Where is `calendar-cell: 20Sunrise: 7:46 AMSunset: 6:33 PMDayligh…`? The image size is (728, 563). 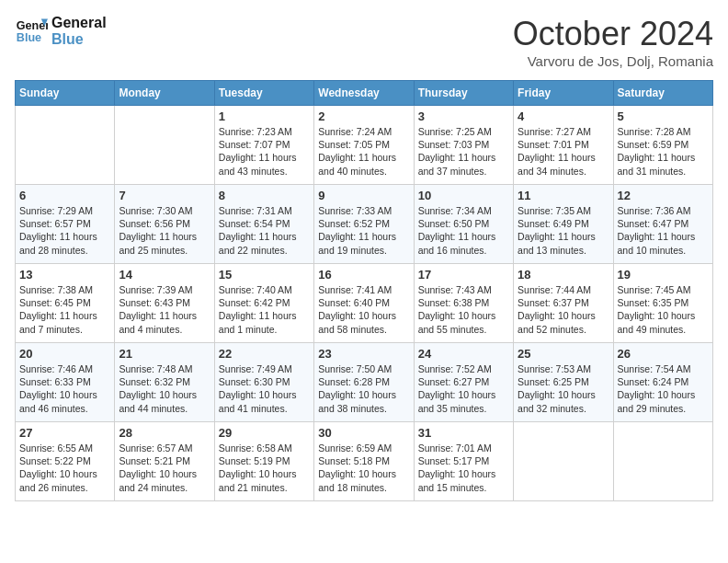 calendar-cell: 20Sunrise: 7:46 AMSunset: 6:33 PMDayligh… is located at coordinates (65, 383).